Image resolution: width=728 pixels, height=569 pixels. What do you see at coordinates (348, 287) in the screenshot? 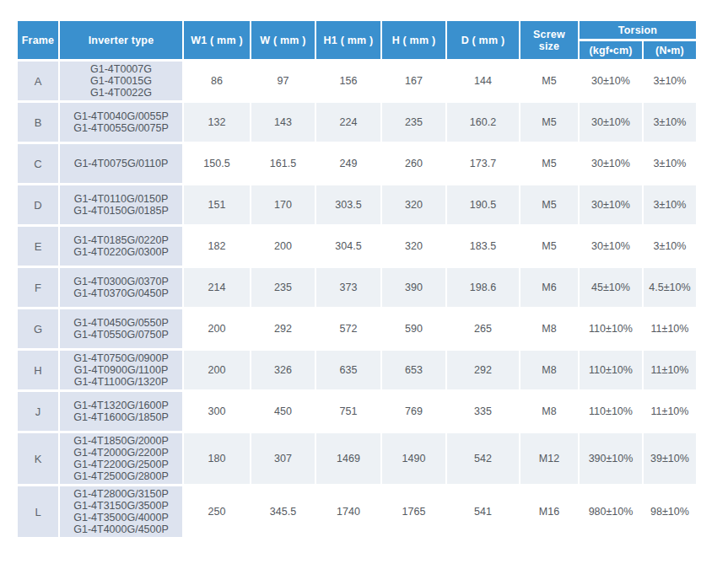
I see `h1-cell: 373` at bounding box center [348, 287].